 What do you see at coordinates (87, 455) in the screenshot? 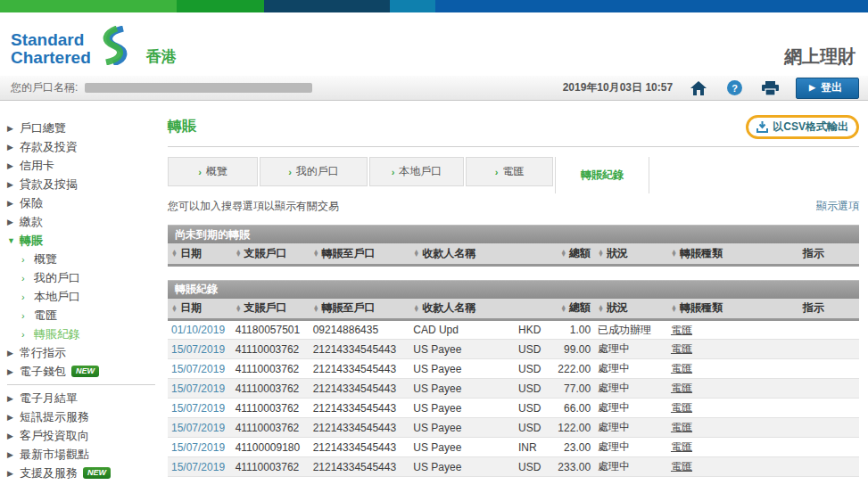
I see `sidebar-item-最新市場觀點: ▶最新市場觀點` at bounding box center [87, 455].